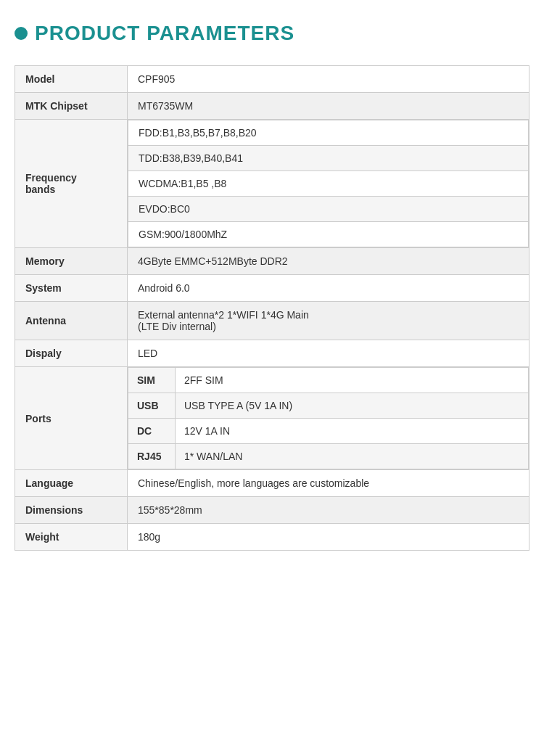 This screenshot has height=756, width=544. I want to click on row-value: 180g, so click(329, 537).